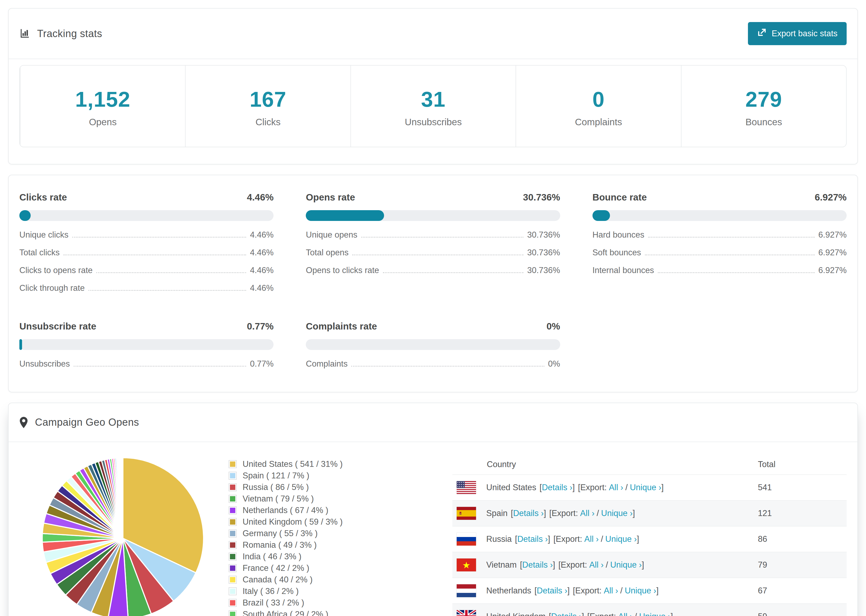  I want to click on flag-vn-icon, so click(466, 565).